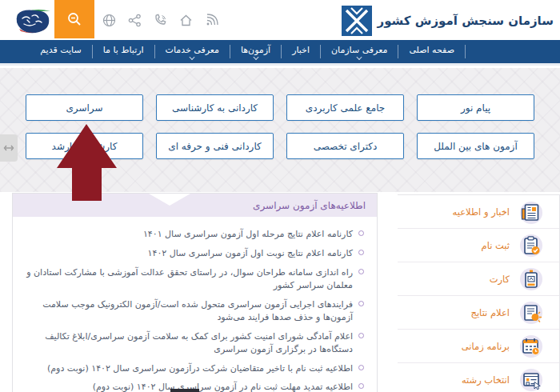 The height and width of the screenshot is (392, 560). What do you see at coordinates (214, 146) in the screenshot?
I see `exam-button-technical-associate: کاردانی فنی و حرفه ای` at bounding box center [214, 146].